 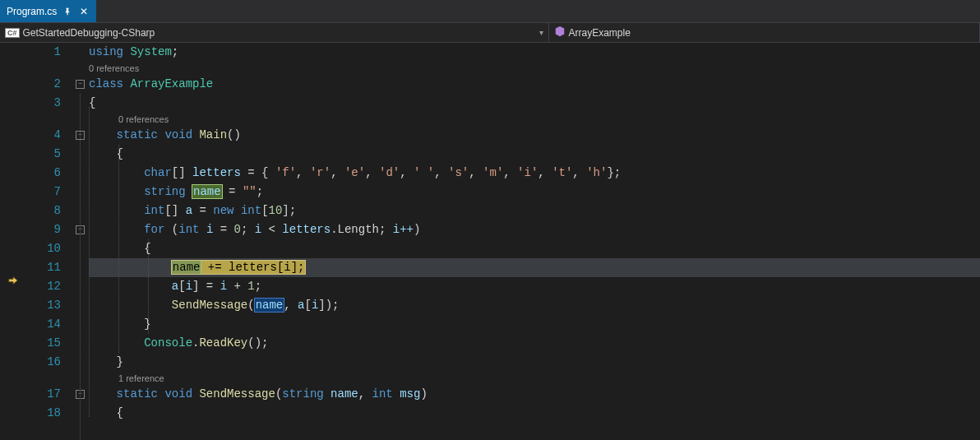 What do you see at coordinates (13, 280) in the screenshot?
I see `execution-pointer-icon` at bounding box center [13, 280].